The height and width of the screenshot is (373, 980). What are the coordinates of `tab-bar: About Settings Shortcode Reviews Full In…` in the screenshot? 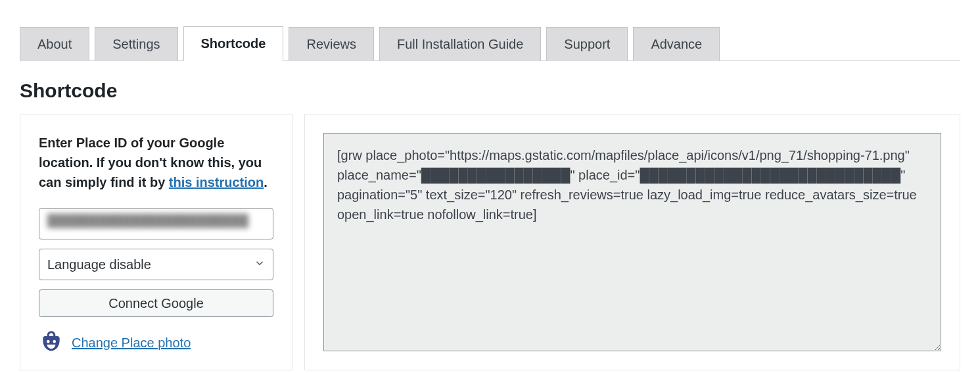 It's located at (490, 43).